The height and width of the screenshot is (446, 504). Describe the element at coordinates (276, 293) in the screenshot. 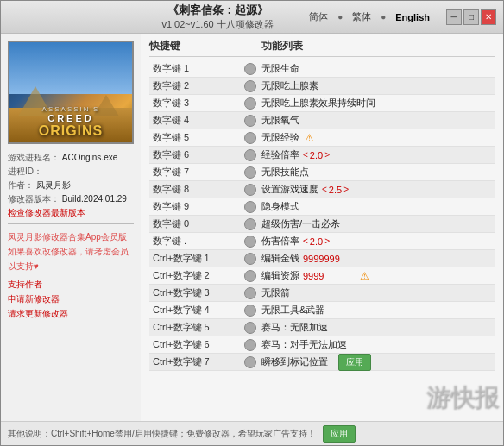

I see `func-label: 无限箭` at that location.